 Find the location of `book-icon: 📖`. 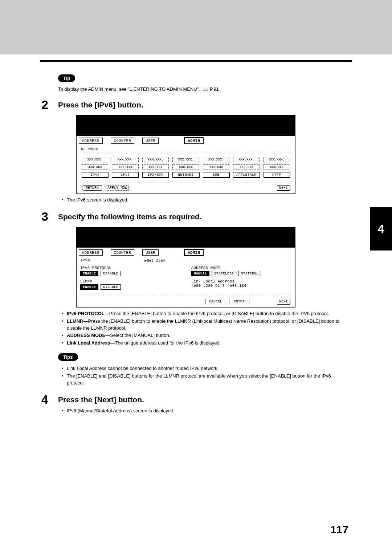

book-icon: 📖 is located at coordinates (205, 89).